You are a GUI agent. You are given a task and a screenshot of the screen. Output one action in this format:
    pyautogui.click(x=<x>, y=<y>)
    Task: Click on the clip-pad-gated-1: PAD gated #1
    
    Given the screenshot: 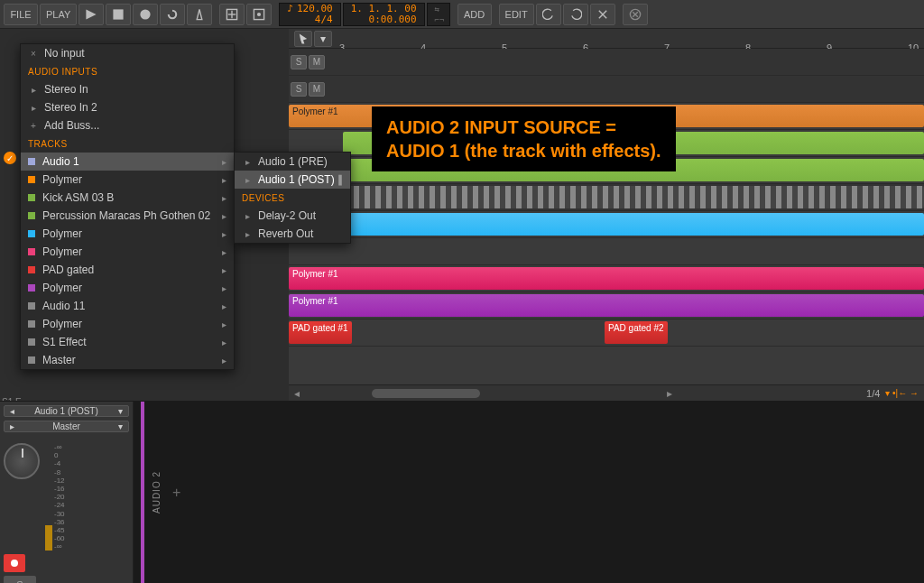 What is the action you would take?
    pyautogui.click(x=320, y=332)
    